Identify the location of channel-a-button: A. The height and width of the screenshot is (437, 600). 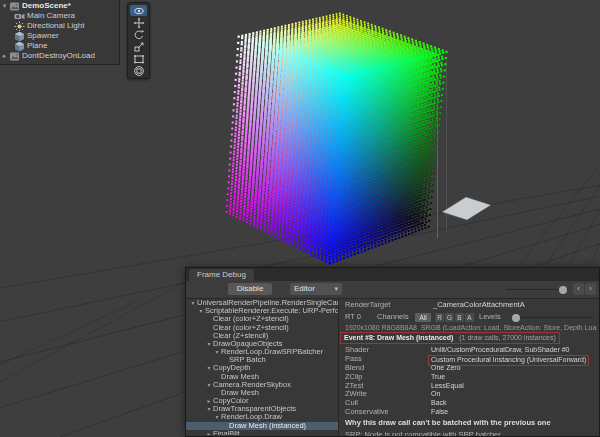
(470, 318).